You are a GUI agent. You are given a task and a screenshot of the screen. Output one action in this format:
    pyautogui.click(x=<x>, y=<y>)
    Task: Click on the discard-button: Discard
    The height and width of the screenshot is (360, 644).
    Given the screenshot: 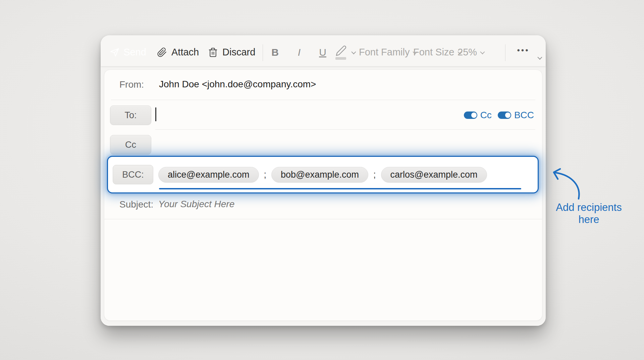 What is the action you would take?
    pyautogui.click(x=231, y=52)
    